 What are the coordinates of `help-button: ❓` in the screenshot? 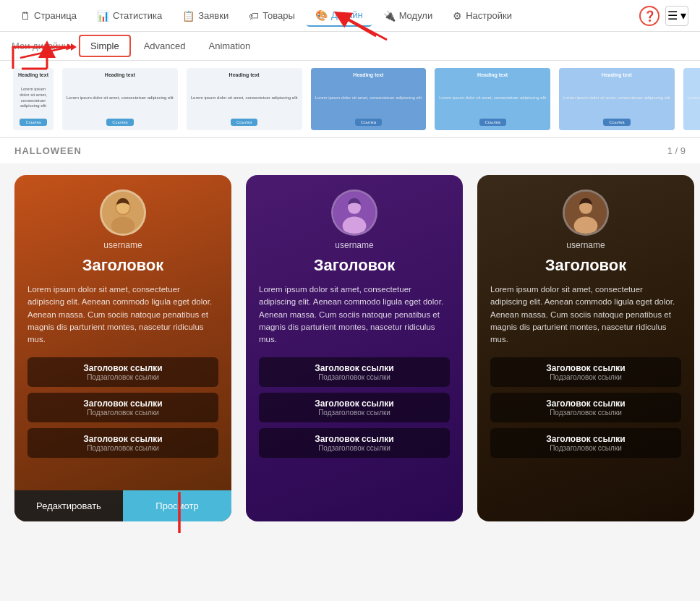 It's located at (649, 16).